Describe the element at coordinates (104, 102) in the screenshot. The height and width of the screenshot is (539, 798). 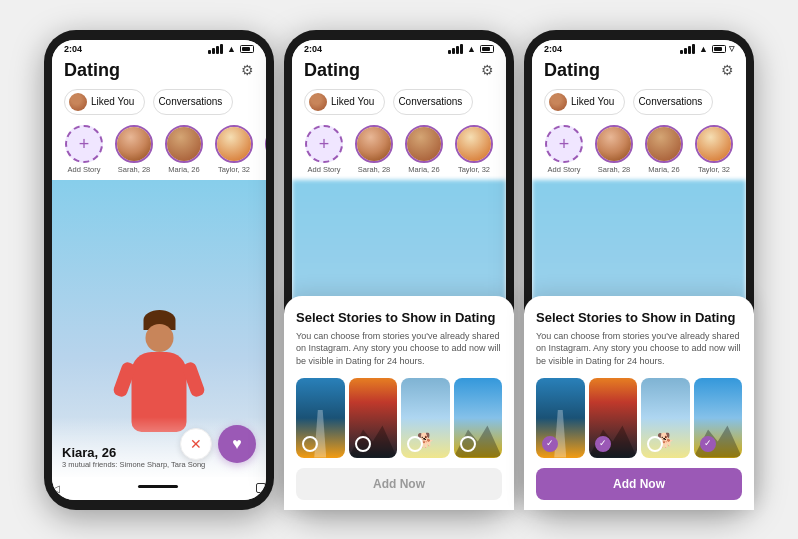
I see `pill-liked-1: Liked You` at that location.